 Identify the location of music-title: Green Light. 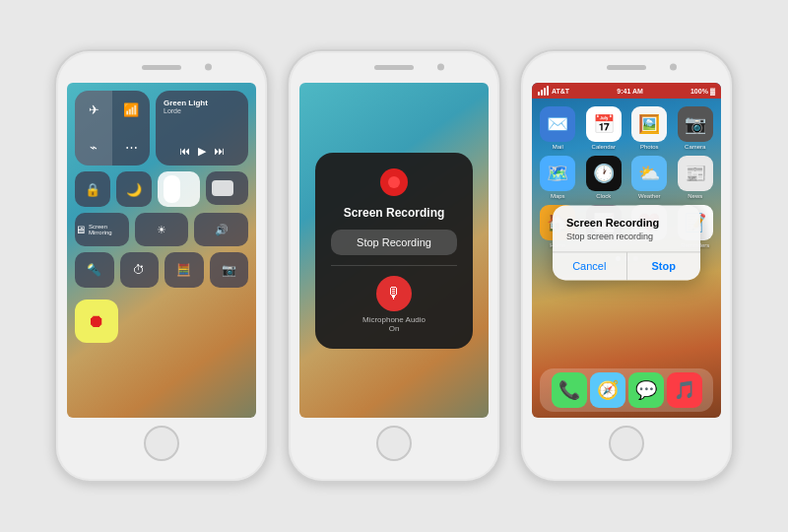
(202, 102).